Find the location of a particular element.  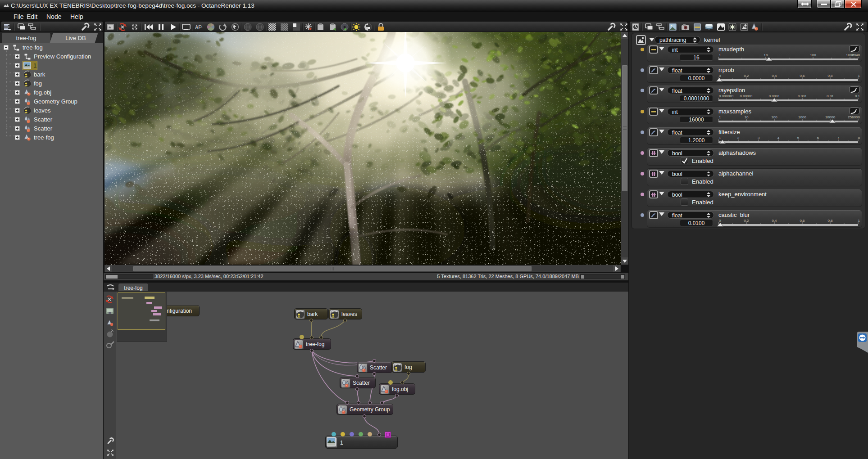

svg-text: 256000 is located at coordinates (854, 117).